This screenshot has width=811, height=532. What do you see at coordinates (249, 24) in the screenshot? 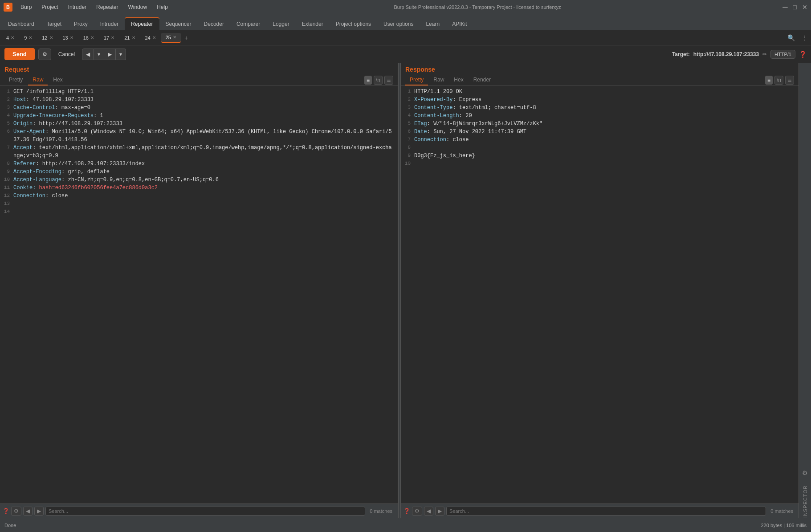
I see `nav-tab-comparer: Comparer` at bounding box center [249, 24].